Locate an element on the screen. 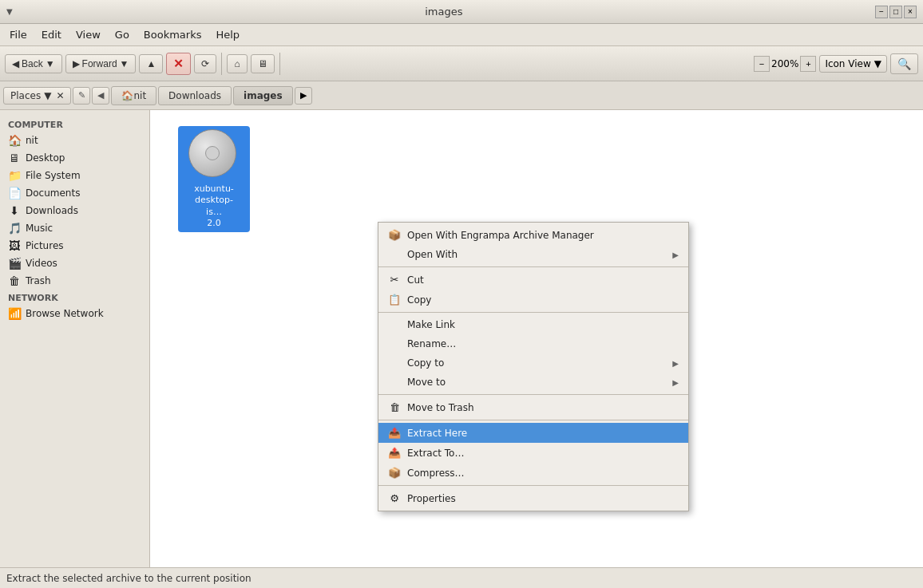 The image size is (923, 588). minimize-button: − is located at coordinates (881, 12).